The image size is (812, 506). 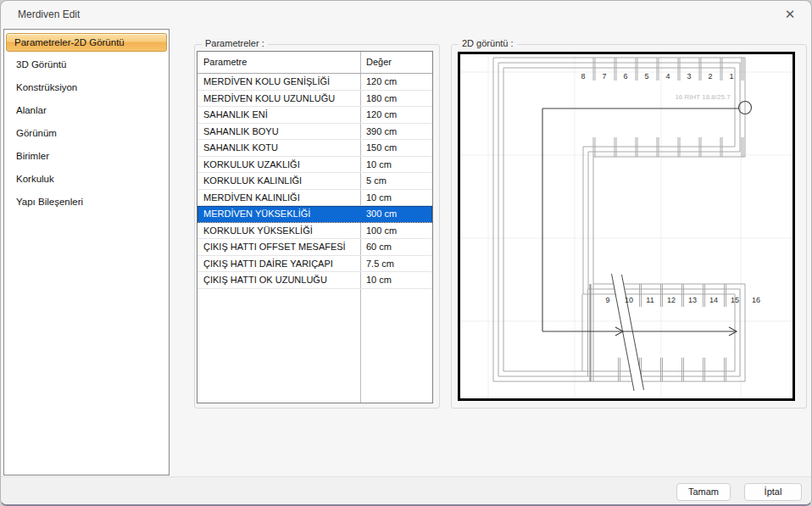 I want to click on parameter-name: KORKULUK KALINLIĞI, so click(x=253, y=181).